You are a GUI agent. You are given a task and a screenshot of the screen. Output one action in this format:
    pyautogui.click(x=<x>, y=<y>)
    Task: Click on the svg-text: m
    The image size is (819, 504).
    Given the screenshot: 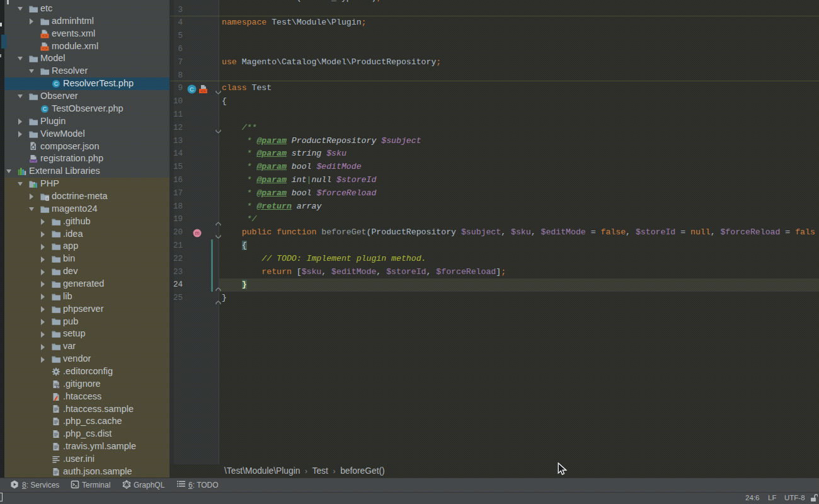 What is the action you would take?
    pyautogui.click(x=197, y=233)
    